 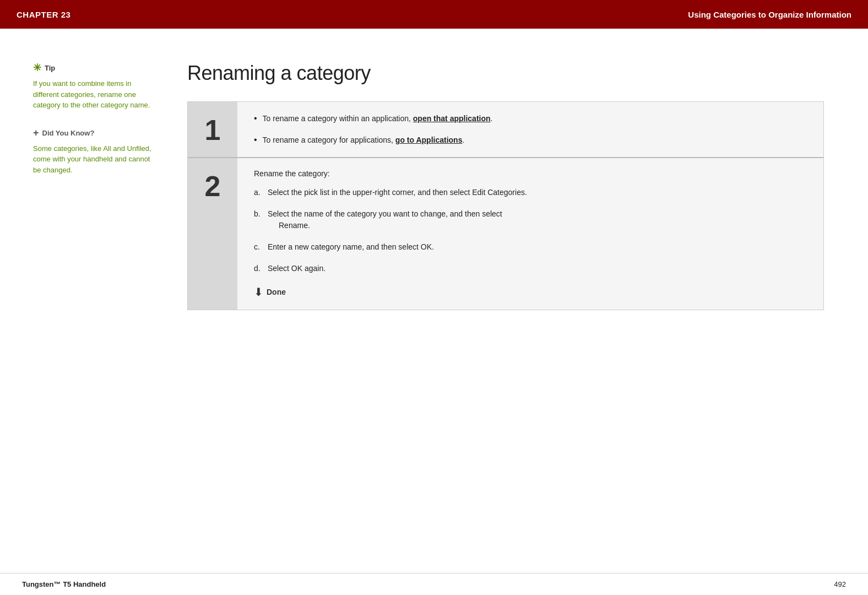 What do you see at coordinates (429, 140) in the screenshot?
I see `go-to-applications-link: go to Applications` at bounding box center [429, 140].